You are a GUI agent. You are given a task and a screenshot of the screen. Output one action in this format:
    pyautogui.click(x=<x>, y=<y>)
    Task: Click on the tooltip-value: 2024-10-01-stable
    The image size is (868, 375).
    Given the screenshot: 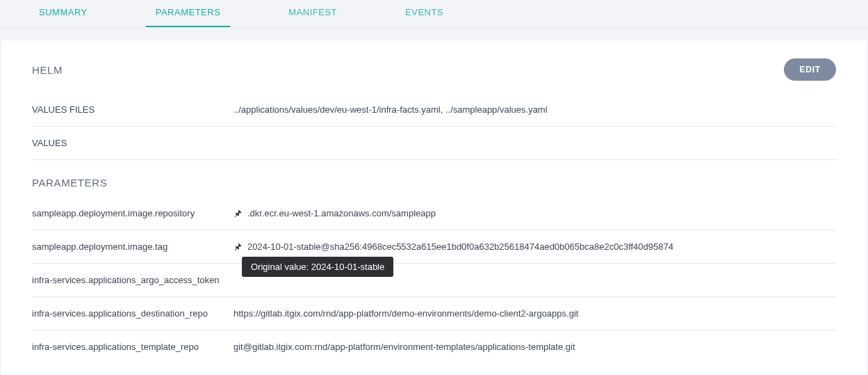 What is the action you would take?
    pyautogui.click(x=348, y=267)
    